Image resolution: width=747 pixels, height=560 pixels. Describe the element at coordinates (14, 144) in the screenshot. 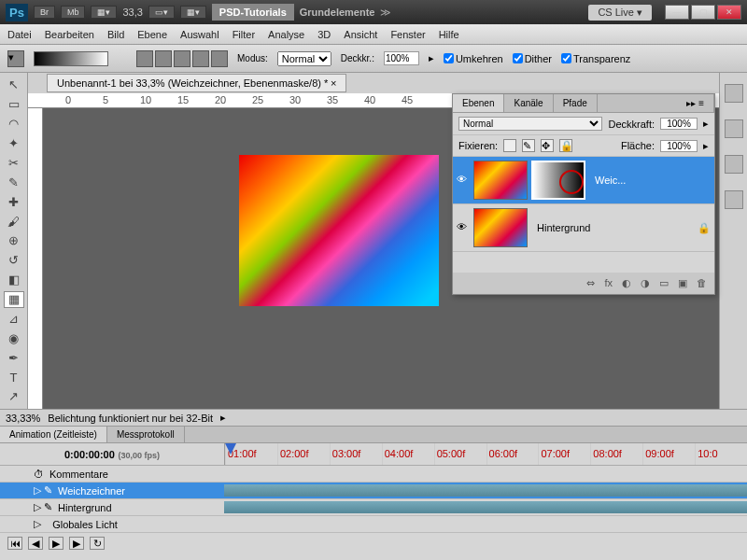

I see `wand-tool: ✦` at that location.